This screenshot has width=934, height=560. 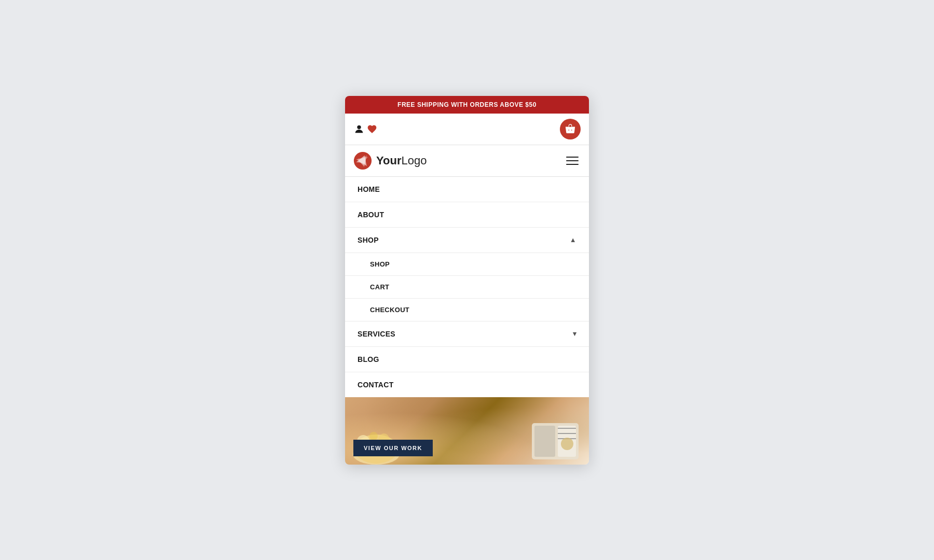 What do you see at coordinates (359, 129) in the screenshot?
I see `user-icon` at bounding box center [359, 129].